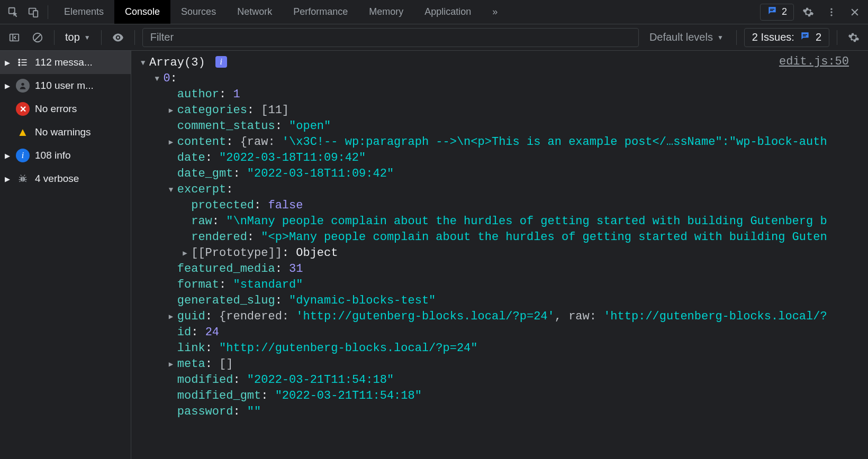 The height and width of the screenshot is (459, 868). What do you see at coordinates (221, 62) in the screenshot?
I see `info-pill-icon: i` at bounding box center [221, 62].